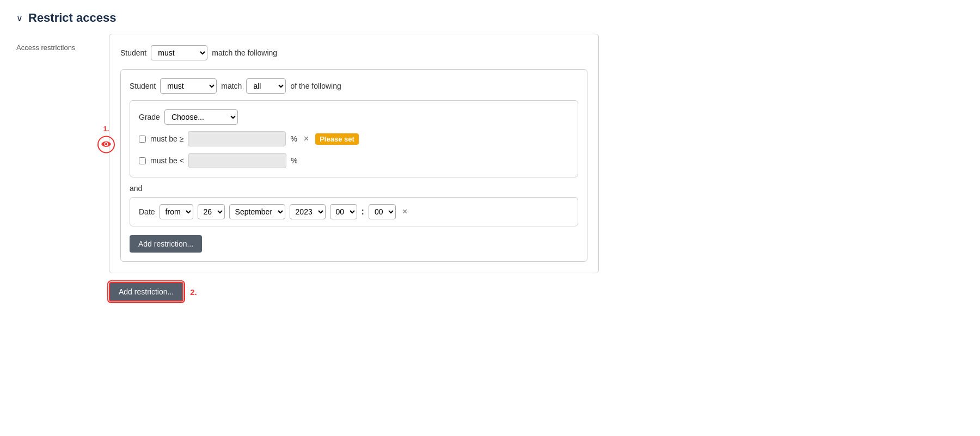 The height and width of the screenshot is (436, 980). I want to click on inner-must-select: must must not, so click(188, 86).